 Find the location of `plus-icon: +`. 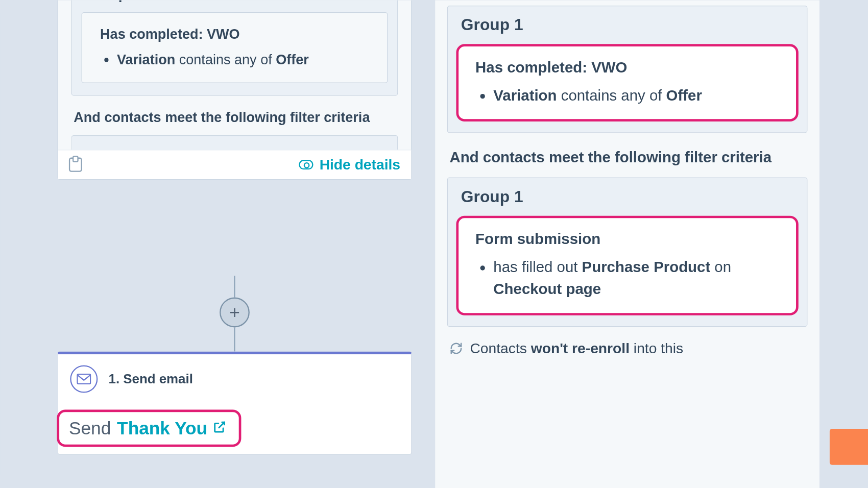

plus-icon: + is located at coordinates (235, 312).